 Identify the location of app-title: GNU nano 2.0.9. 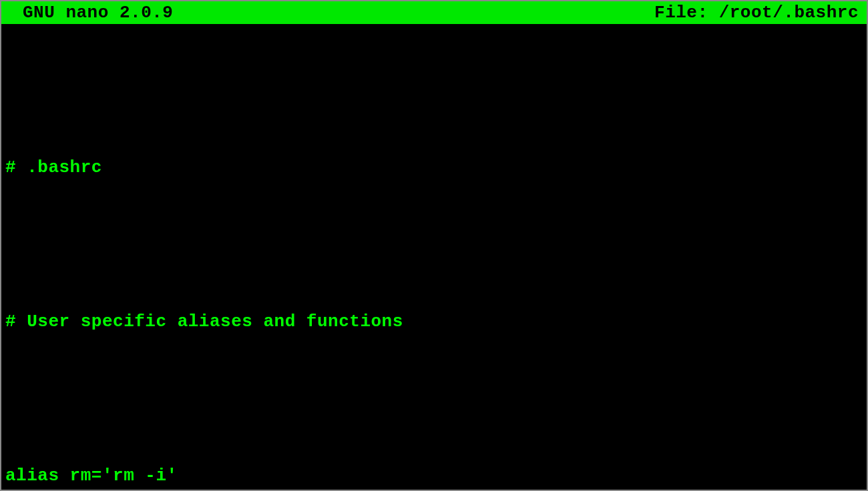
(89, 13).